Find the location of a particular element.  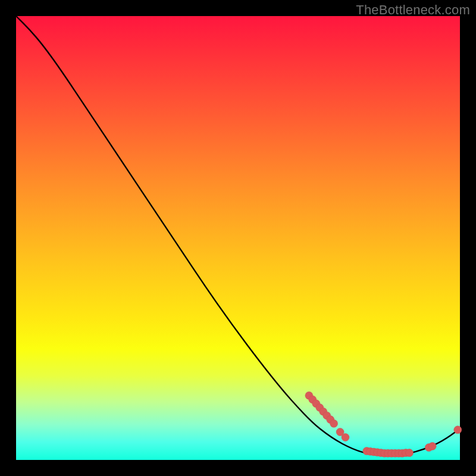

curve-markers is located at coordinates (383, 424).